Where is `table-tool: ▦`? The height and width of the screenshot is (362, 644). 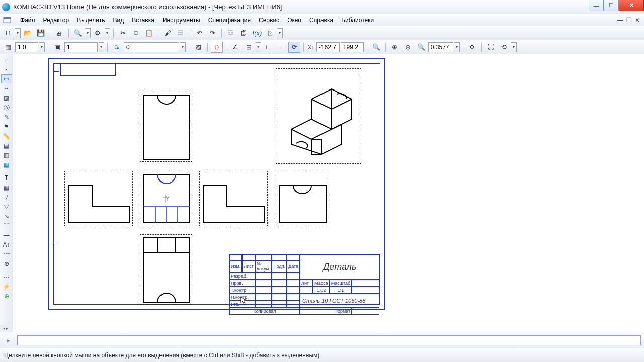 table-tool: ▦ is located at coordinates (7, 188).